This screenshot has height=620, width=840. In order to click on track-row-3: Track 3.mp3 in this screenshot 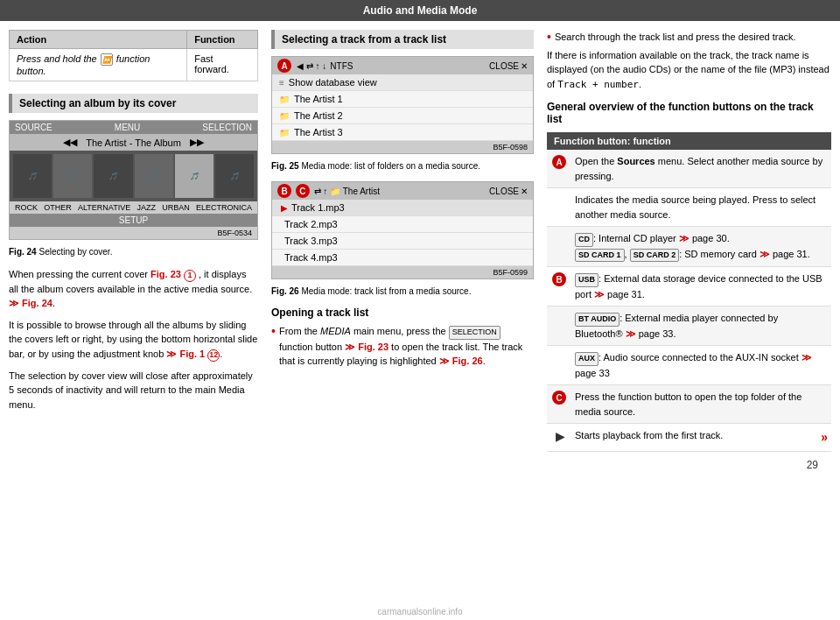, I will do `click(402, 242)`.